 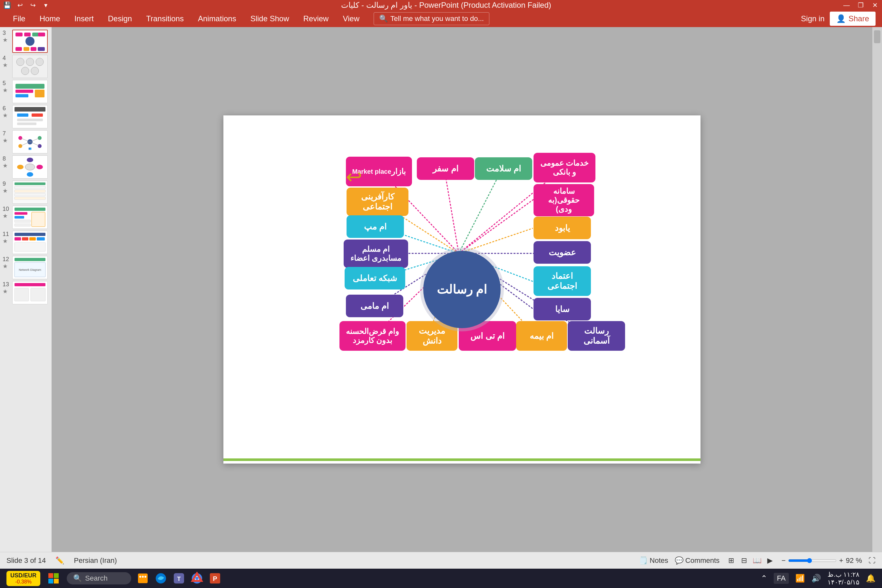 What do you see at coordinates (46, 5) in the screenshot?
I see `customize-icon: ▾` at bounding box center [46, 5].